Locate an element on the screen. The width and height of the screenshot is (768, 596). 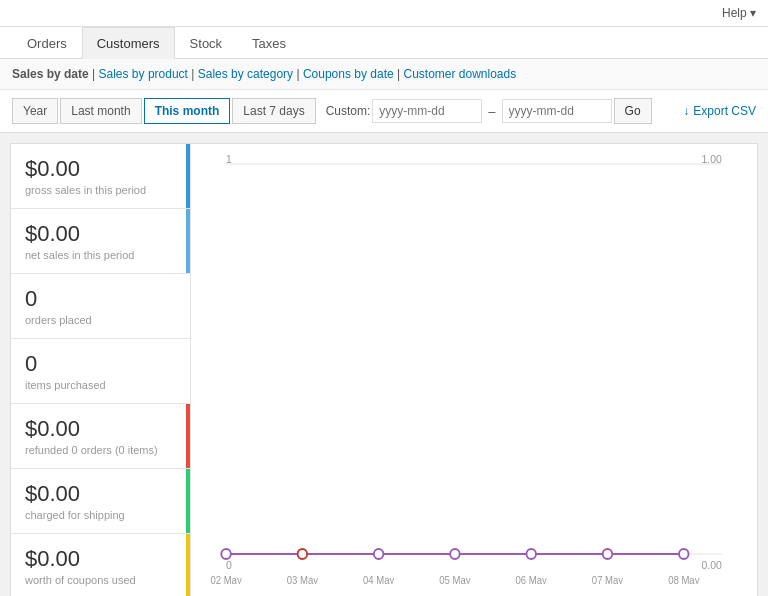
period-tab-last-month: Last month is located at coordinates (100, 111).